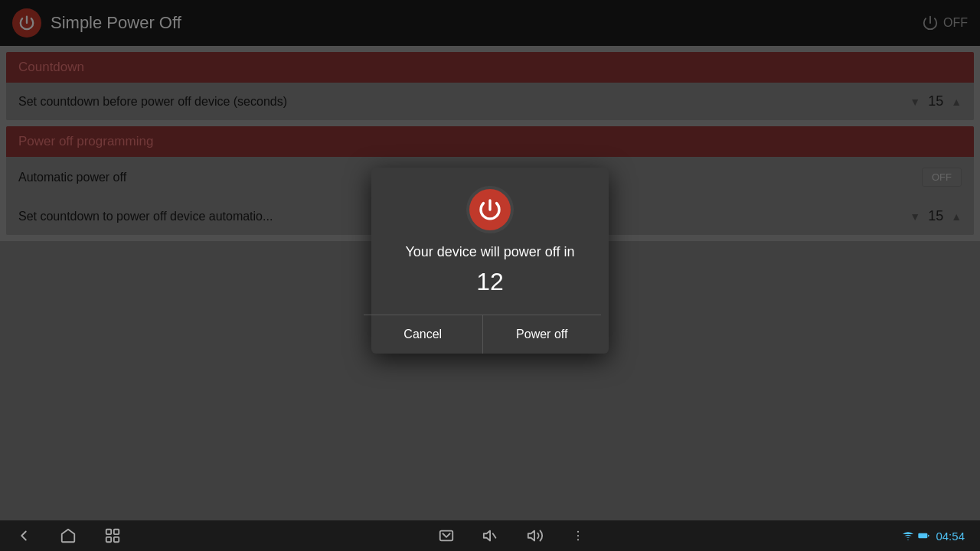 This screenshot has width=980, height=551. What do you see at coordinates (446, 536) in the screenshot?
I see `screenshot-icon` at bounding box center [446, 536].